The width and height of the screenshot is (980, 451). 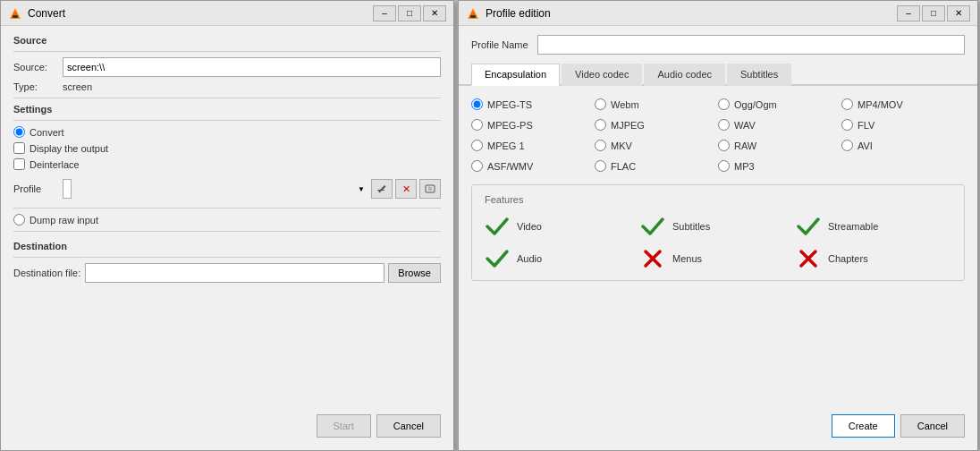 What do you see at coordinates (756, 105) in the screenshot?
I see `label-ogg-ogm: Ogg/Ogm` at bounding box center [756, 105].